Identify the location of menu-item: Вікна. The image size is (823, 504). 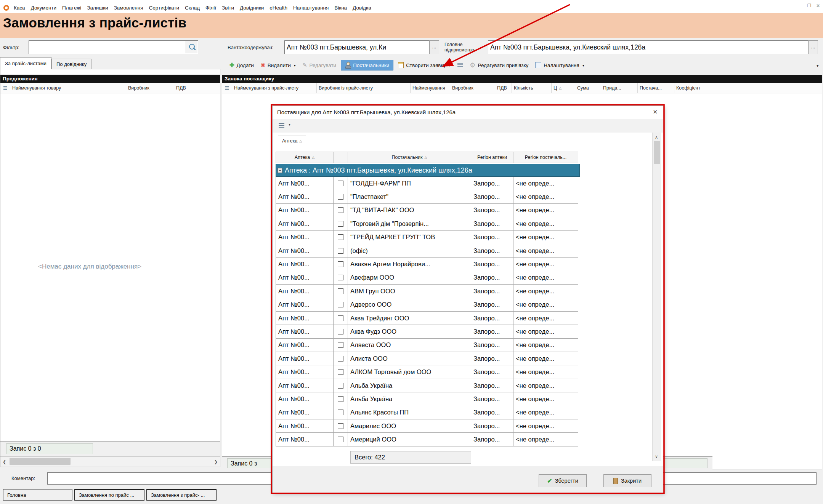
(341, 8).